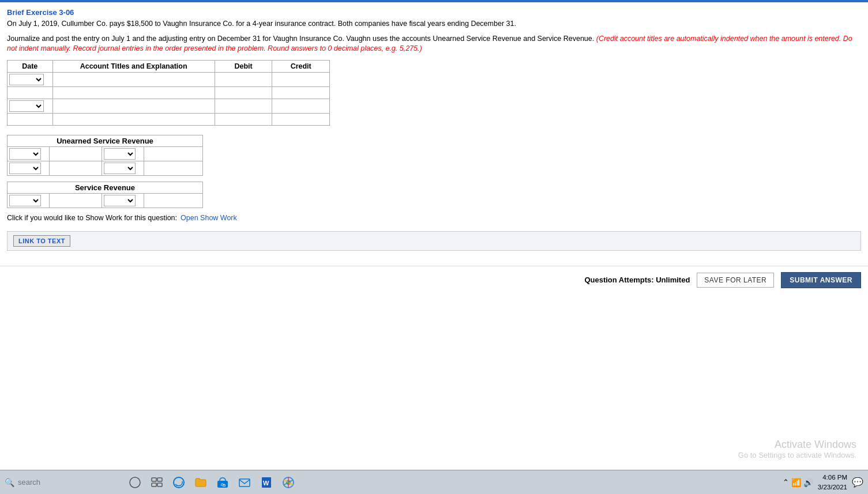  I want to click on ledger-unearned-header-row: Unearned Service Revenue, so click(105, 141).